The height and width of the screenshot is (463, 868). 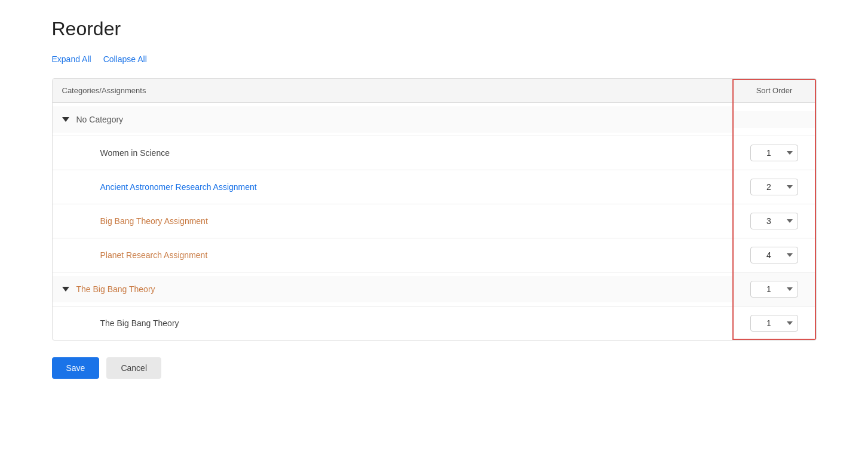 I want to click on collapse-all-button: Collapse All, so click(x=125, y=59).